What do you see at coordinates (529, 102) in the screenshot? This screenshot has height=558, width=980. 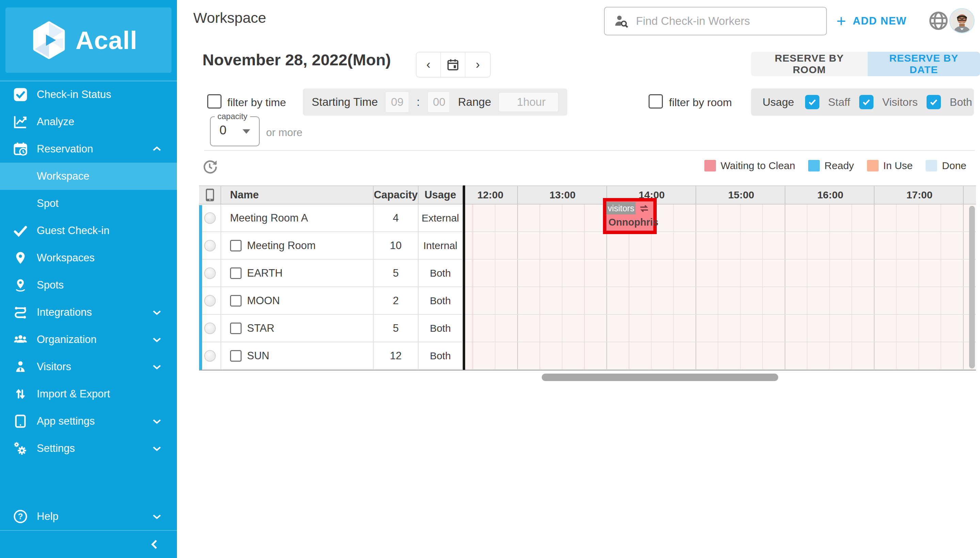 I see `range-input` at bounding box center [529, 102].